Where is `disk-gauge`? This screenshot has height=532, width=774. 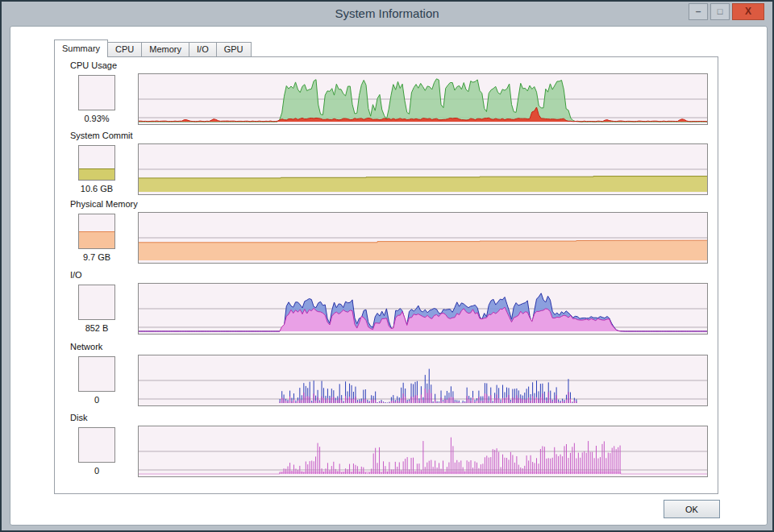 disk-gauge is located at coordinates (97, 445).